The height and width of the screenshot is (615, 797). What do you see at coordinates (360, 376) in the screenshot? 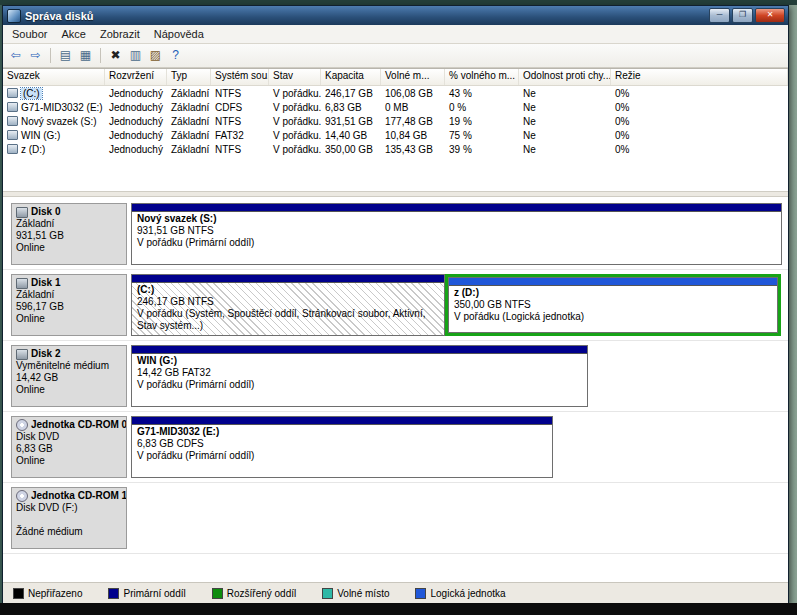
I see `volume-box-win-g: WIN (G:)14,42 GB FAT32V pořádku (Primárn…` at bounding box center [360, 376].